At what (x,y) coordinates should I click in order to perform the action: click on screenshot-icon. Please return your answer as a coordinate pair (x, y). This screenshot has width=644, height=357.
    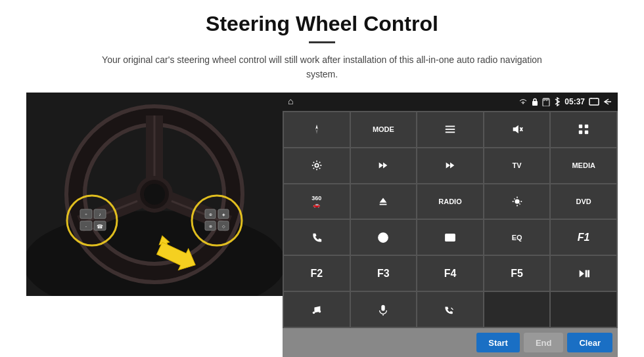
    Looking at the image, I should click on (594, 102).